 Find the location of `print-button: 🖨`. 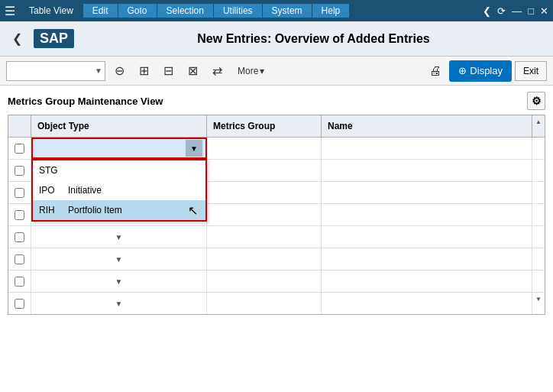

print-button: 🖨 is located at coordinates (435, 71).